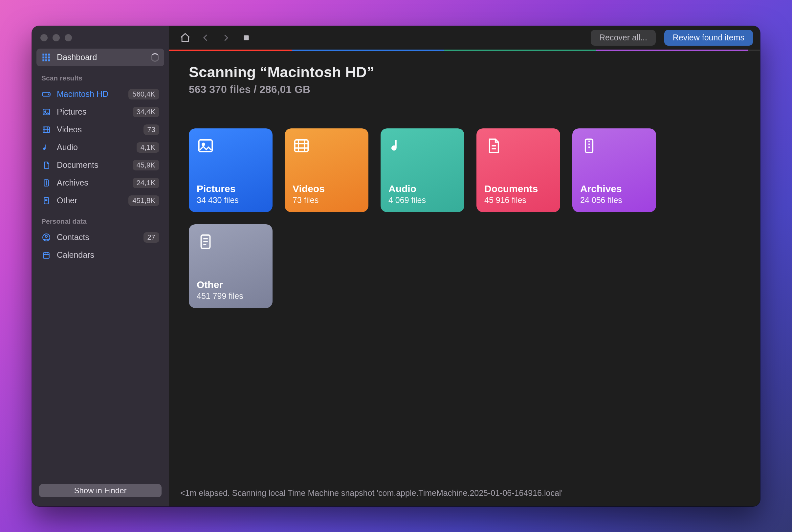 The width and height of the screenshot is (792, 532). What do you see at coordinates (231, 200) in the screenshot?
I see `card-count: 34 430 files` at bounding box center [231, 200].